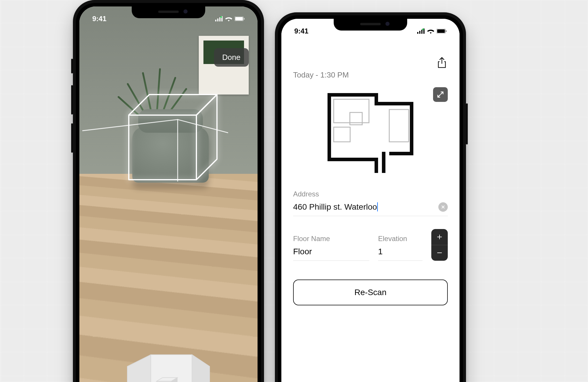  What do you see at coordinates (443, 207) in the screenshot?
I see `clear-icon` at bounding box center [443, 207].